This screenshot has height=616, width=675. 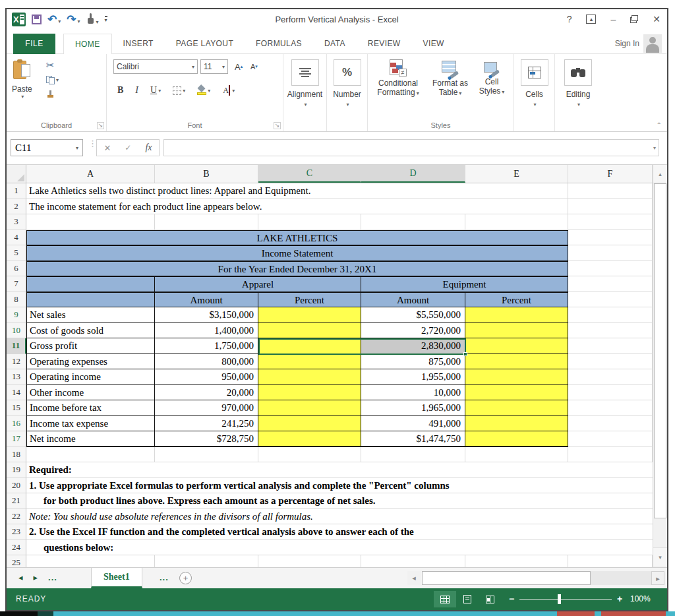 I want to click on cell-F12, so click(x=610, y=362).